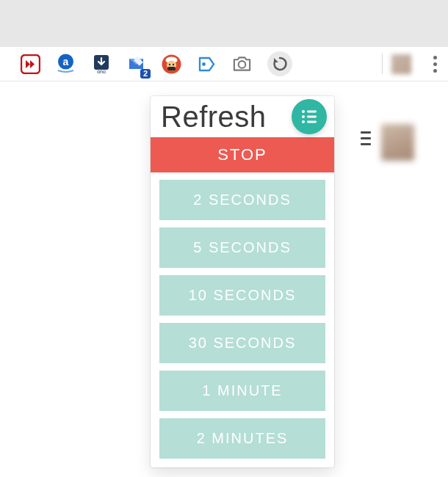 The height and width of the screenshot is (477, 448). Describe the element at coordinates (214, 117) in the screenshot. I see `popup-title: Refresh` at that location.